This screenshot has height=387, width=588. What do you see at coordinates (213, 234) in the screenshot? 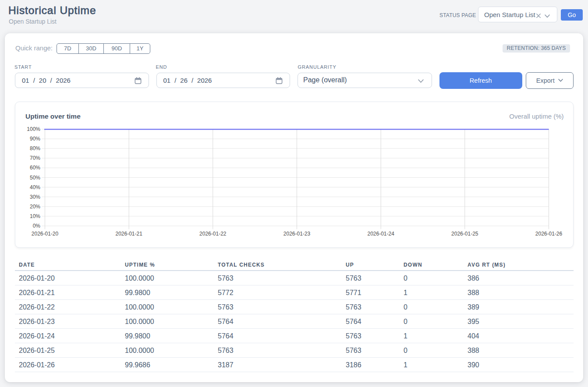
I see `svg-text: 2026-01-22` at bounding box center [213, 234].